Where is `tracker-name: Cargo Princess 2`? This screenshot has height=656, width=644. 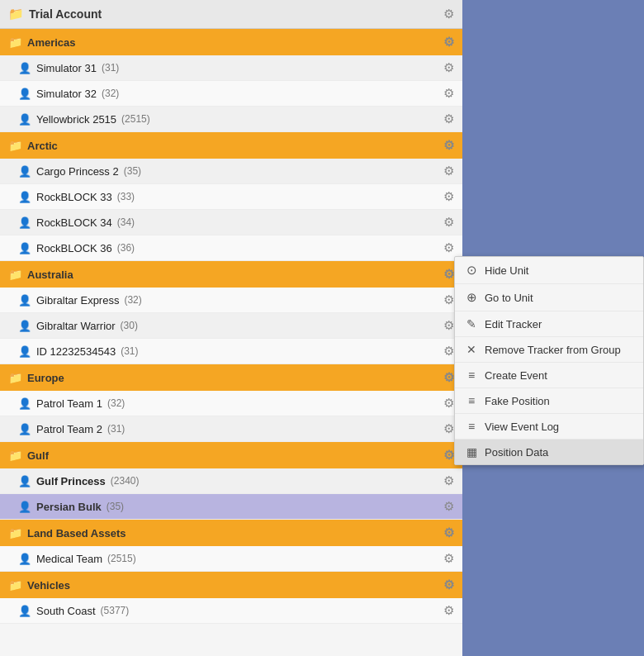 tracker-name: Cargo Princess 2 is located at coordinates (78, 172).